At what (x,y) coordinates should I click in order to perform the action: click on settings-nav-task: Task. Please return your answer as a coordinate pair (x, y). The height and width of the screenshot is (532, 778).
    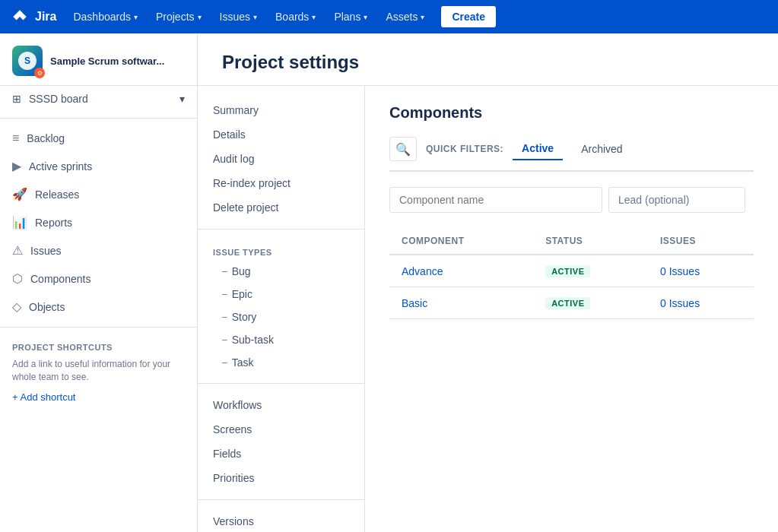
    Looking at the image, I should click on (281, 363).